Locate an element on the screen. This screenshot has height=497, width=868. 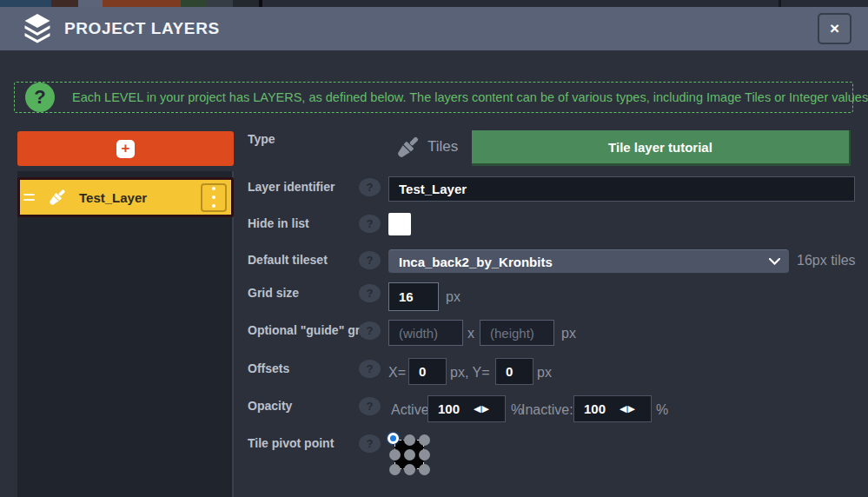
pivot-dot-middle-left is located at coordinates (394, 455).